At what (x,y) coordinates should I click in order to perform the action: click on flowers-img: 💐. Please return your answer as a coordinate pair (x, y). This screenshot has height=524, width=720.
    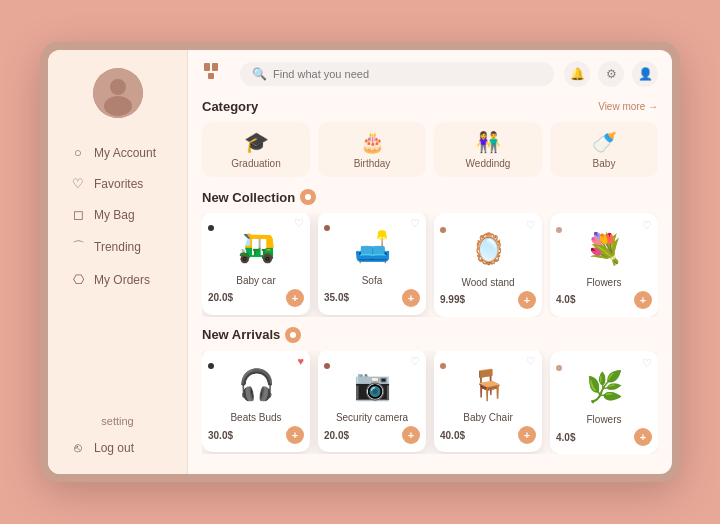
    Looking at the image, I should click on (604, 249).